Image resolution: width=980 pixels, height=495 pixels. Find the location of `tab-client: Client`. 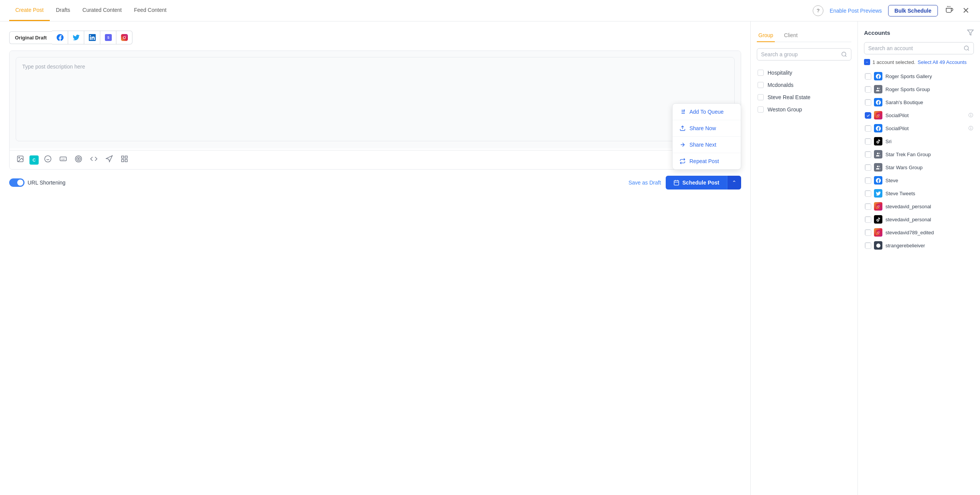

tab-client: Client is located at coordinates (791, 36).